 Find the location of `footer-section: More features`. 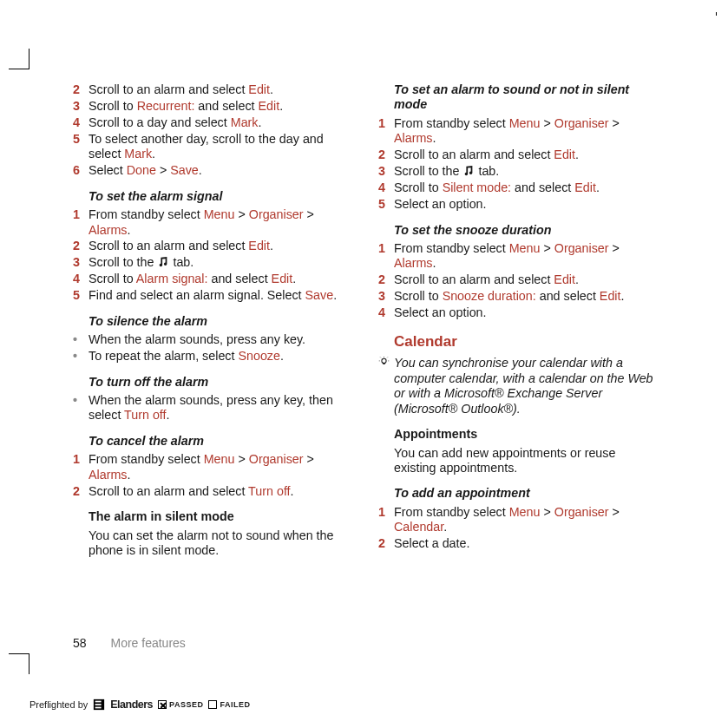

footer-section: More features is located at coordinates (148, 643).